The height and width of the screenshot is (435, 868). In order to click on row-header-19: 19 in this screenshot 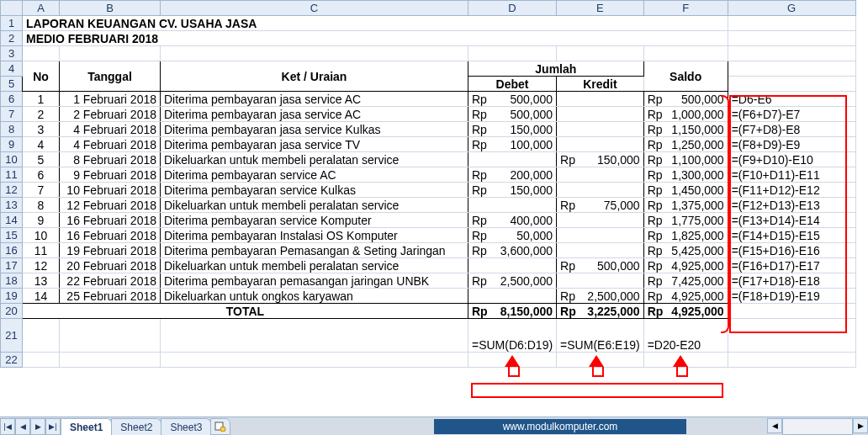, I will do `click(12, 296)`.